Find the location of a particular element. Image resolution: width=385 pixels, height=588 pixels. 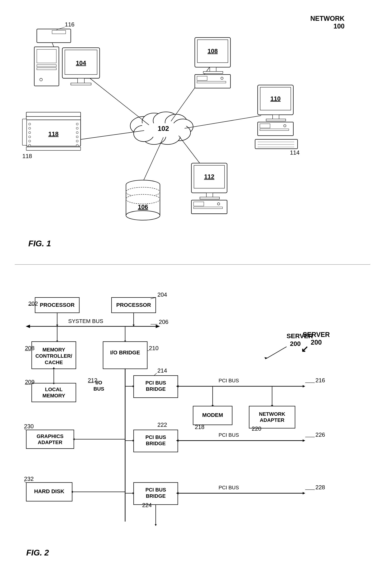

svg-text: 102 is located at coordinates (163, 128).